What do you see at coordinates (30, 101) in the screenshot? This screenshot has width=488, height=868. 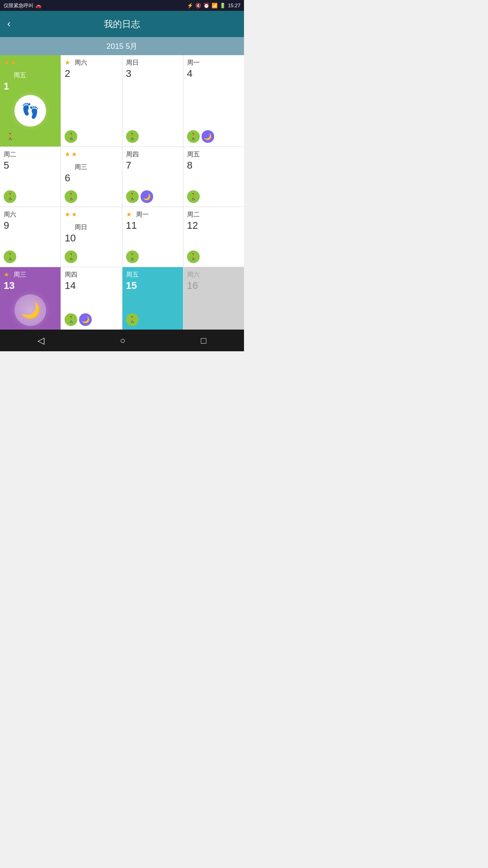 I see `day-cell-1: ★★ 周五 1 👣 🚶` at bounding box center [30, 101].